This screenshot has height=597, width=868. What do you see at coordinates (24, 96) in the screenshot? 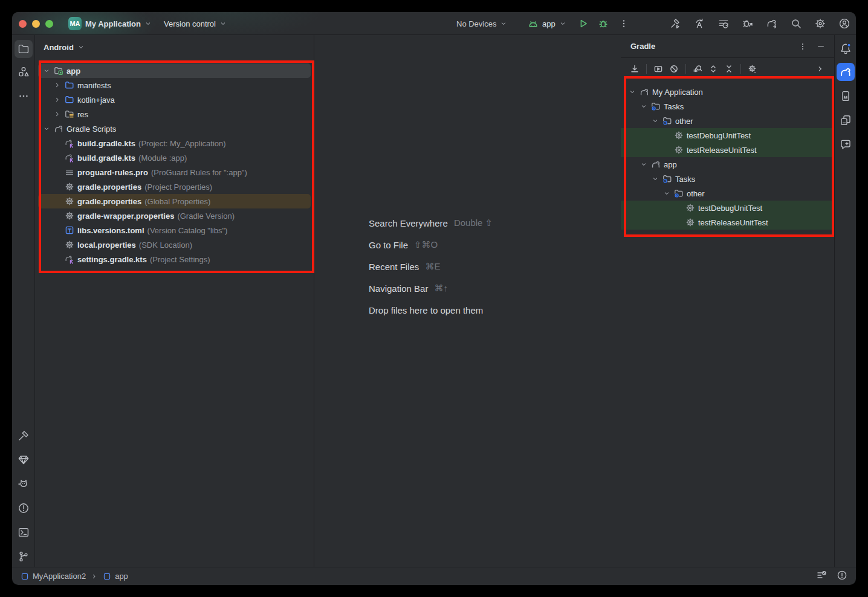
I see `more-tool-windows-button` at bounding box center [24, 96].